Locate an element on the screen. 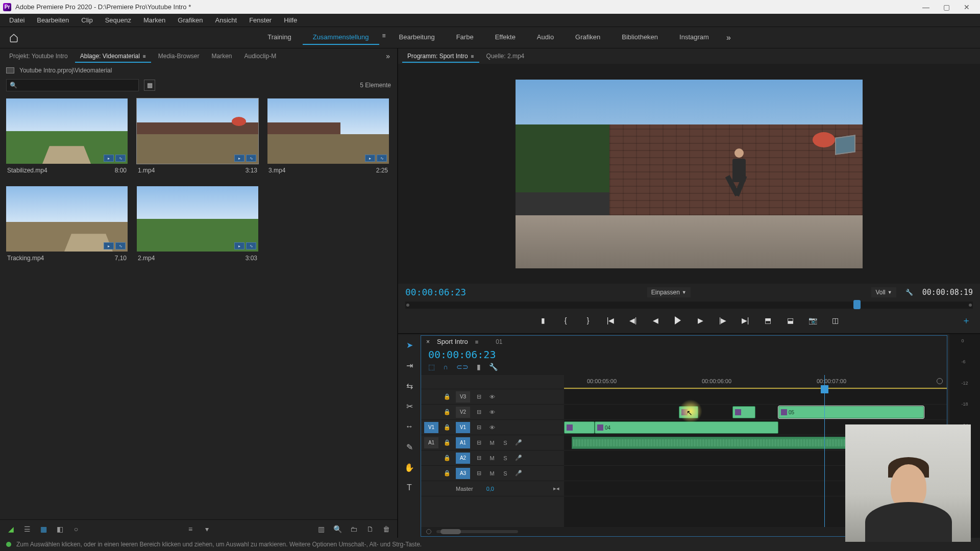 The height and width of the screenshot is (551, 980). track-label: A3 is located at coordinates (463, 473).